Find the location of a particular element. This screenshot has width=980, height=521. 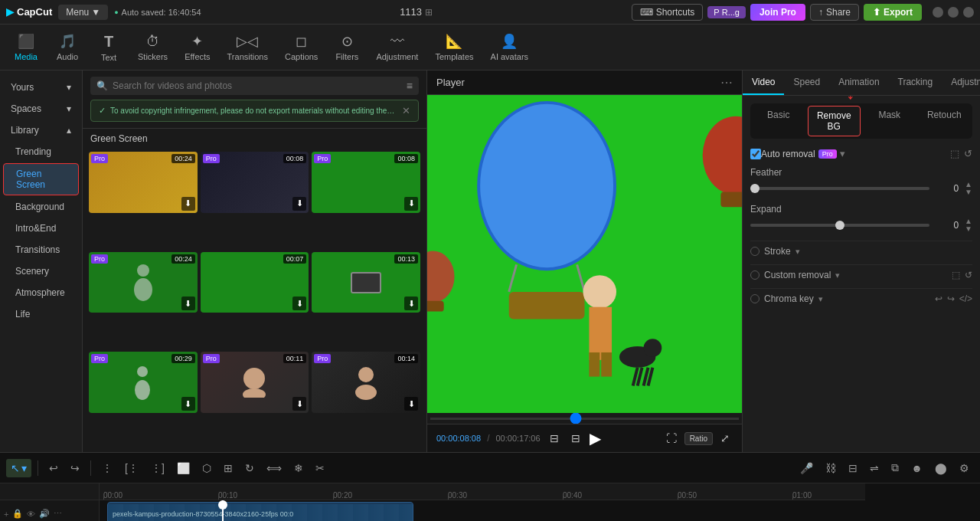

media-search-input is located at coordinates (257, 86).